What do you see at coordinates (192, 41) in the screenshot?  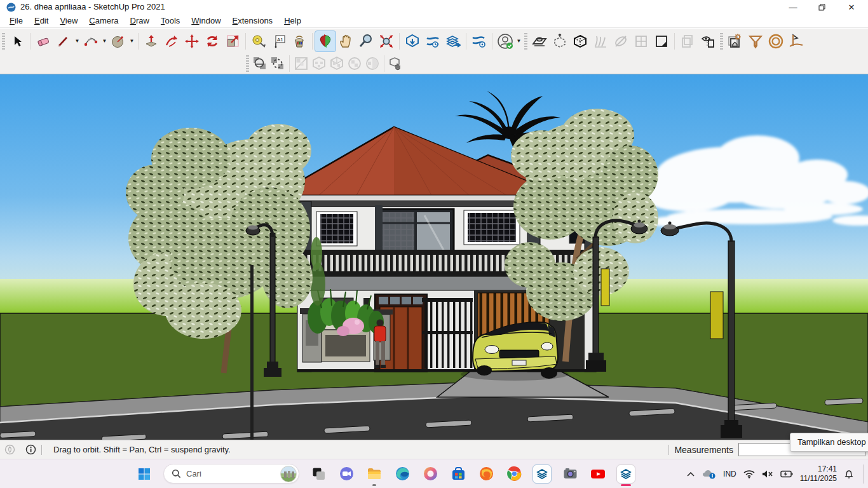 I see `move-tool-button` at bounding box center [192, 41].